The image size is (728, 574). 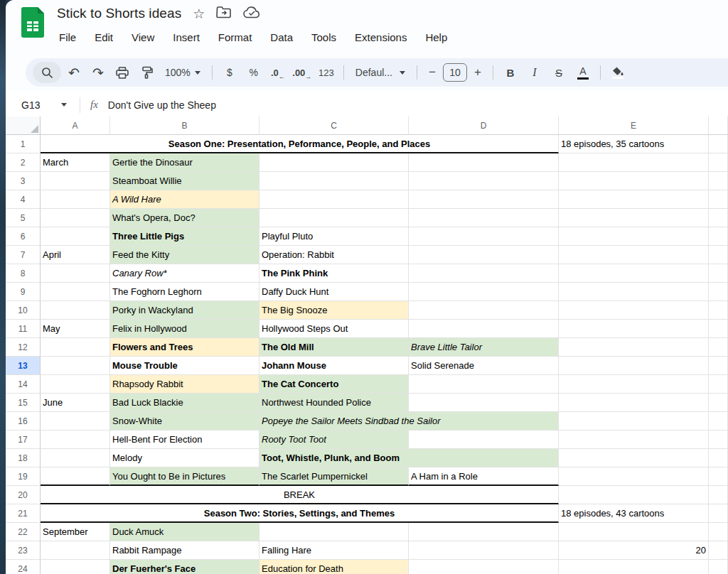 What do you see at coordinates (583, 72) in the screenshot?
I see `text-color-button: A` at bounding box center [583, 72].